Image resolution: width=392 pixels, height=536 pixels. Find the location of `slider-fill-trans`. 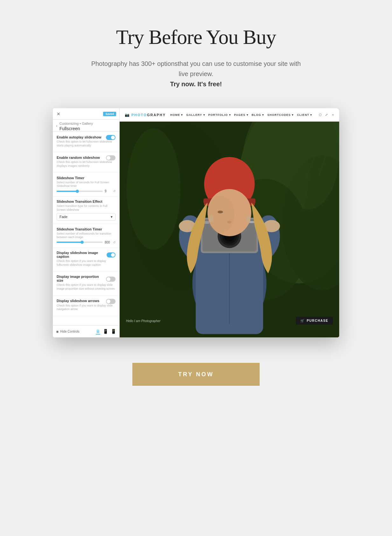

slider-fill-trans is located at coordinates (69, 242).